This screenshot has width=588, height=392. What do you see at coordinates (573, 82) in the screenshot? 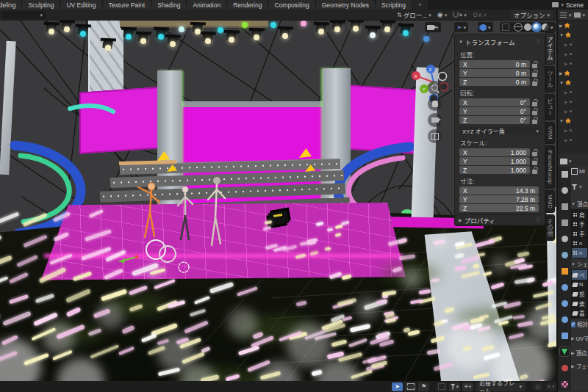
I see `outliner: ▾ ▾ ▶▼▶▶▶▶▼▶▶▶▼▶▶` at bounding box center [573, 82].